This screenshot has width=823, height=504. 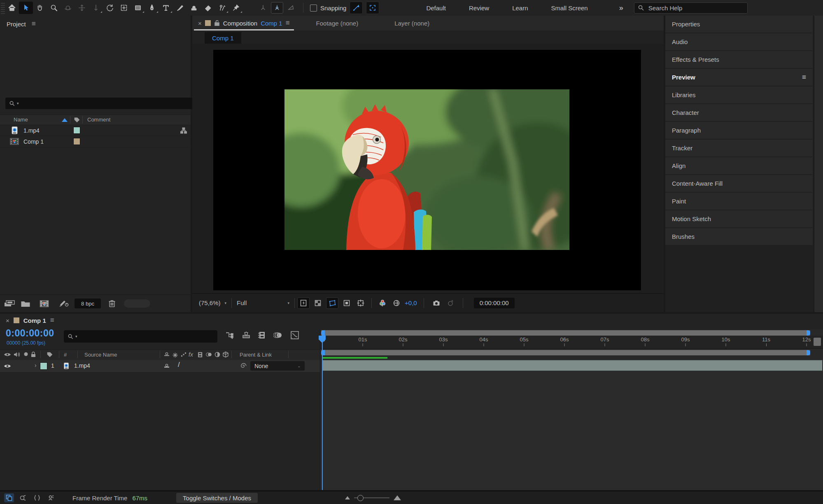 What do you see at coordinates (397, 498) in the screenshot?
I see `zoom-in-icon` at bounding box center [397, 498].